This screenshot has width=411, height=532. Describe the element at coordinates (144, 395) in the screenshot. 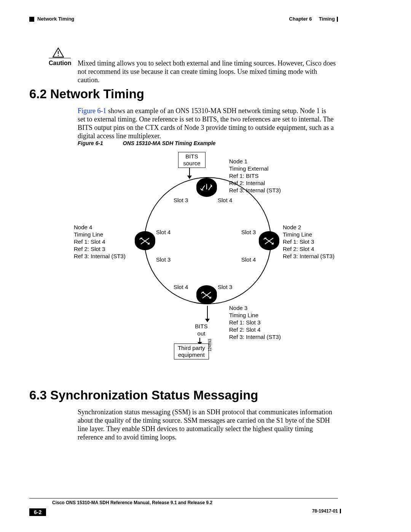

I see `section-heading-6-3: 6.3 Synchronization Status Messaging` at that location.